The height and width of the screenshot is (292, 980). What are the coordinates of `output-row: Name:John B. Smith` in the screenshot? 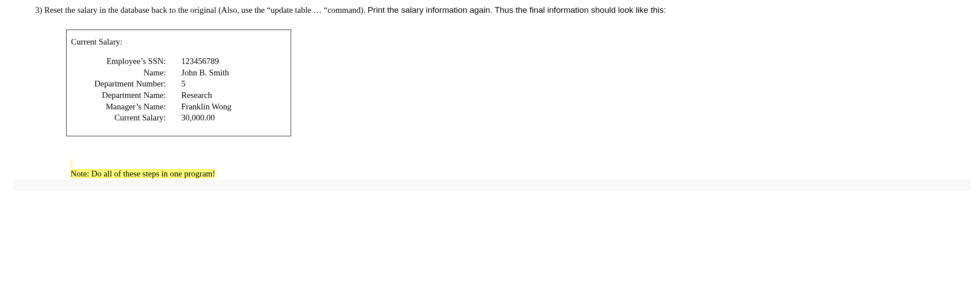 It's located at (179, 73).